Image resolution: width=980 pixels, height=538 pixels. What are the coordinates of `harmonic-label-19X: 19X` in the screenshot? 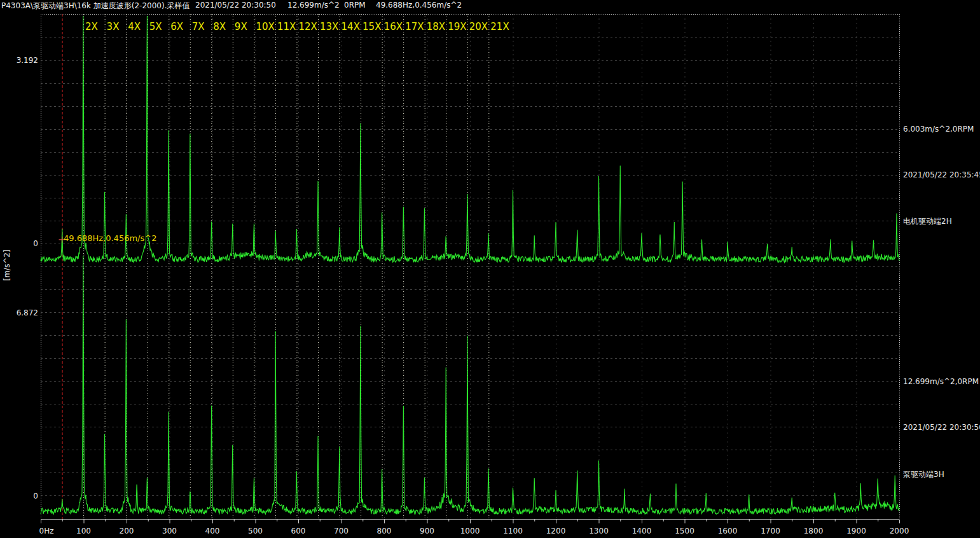 It's located at (457, 27).